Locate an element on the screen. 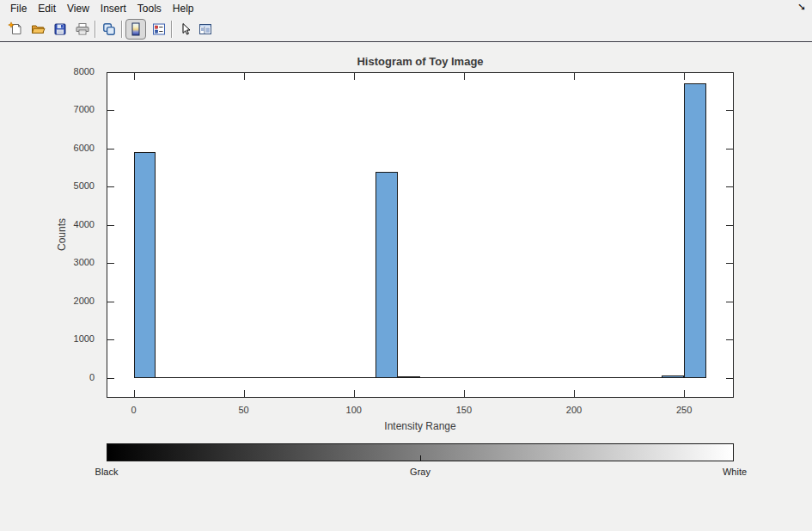 The width and height of the screenshot is (812, 531). menu-item-insert: Insert is located at coordinates (113, 9).